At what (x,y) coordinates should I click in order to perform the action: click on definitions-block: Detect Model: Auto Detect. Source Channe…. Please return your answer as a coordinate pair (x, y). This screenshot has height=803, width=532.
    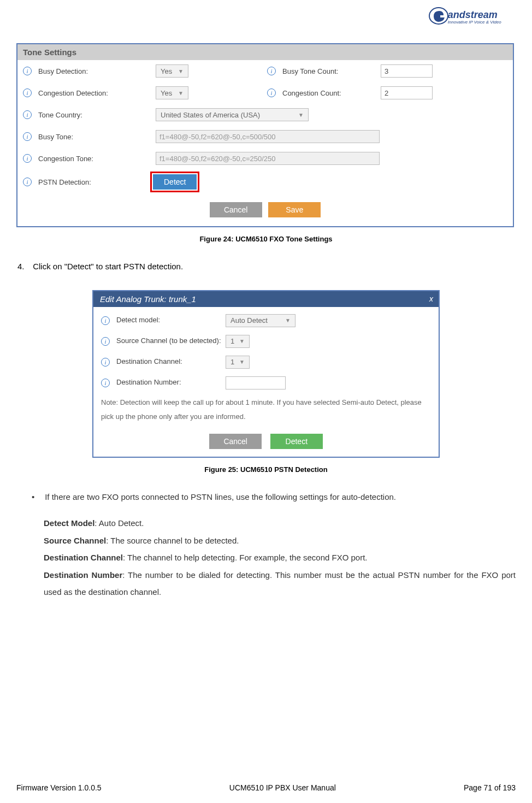
    Looking at the image, I should click on (280, 558).